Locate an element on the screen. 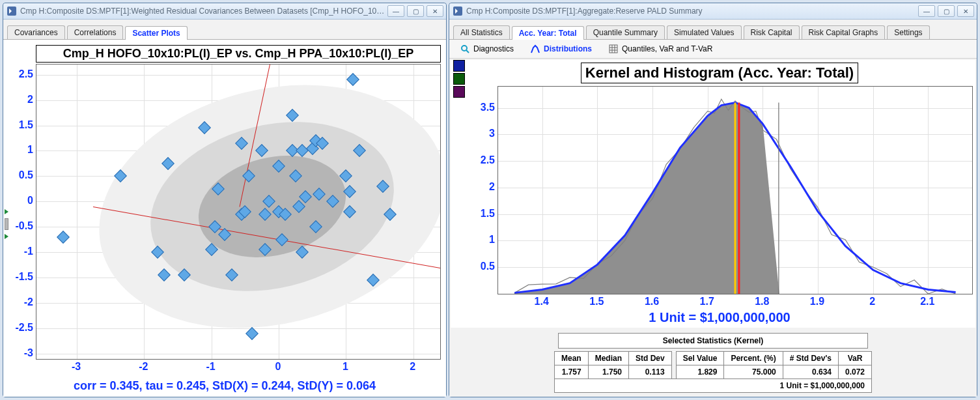 Image resolution: width=980 pixels, height=400 pixels. scatter-point is located at coordinates (63, 237).